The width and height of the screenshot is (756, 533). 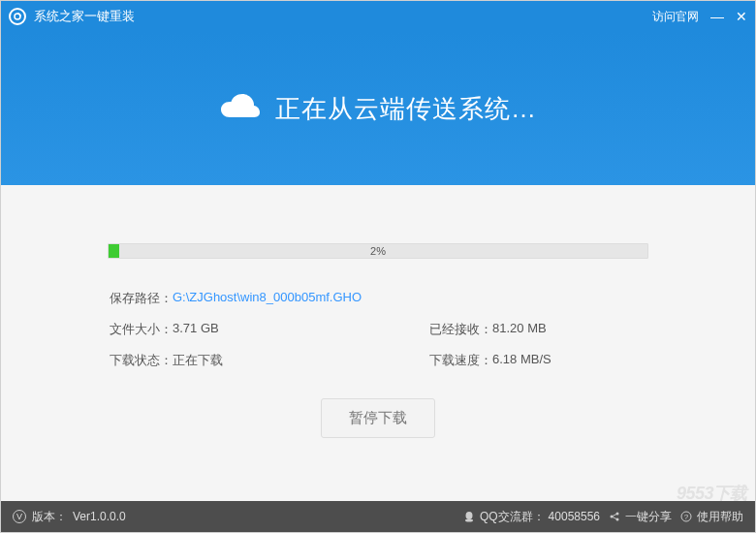 I want to click on close-button: ✕, so click(x=741, y=16).